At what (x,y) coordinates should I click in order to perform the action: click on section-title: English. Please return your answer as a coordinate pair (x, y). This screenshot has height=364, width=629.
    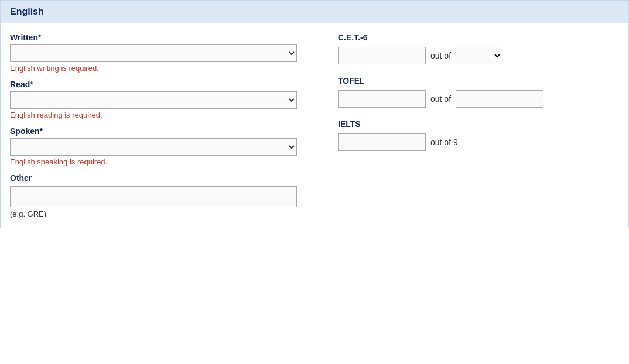
    Looking at the image, I should click on (27, 12).